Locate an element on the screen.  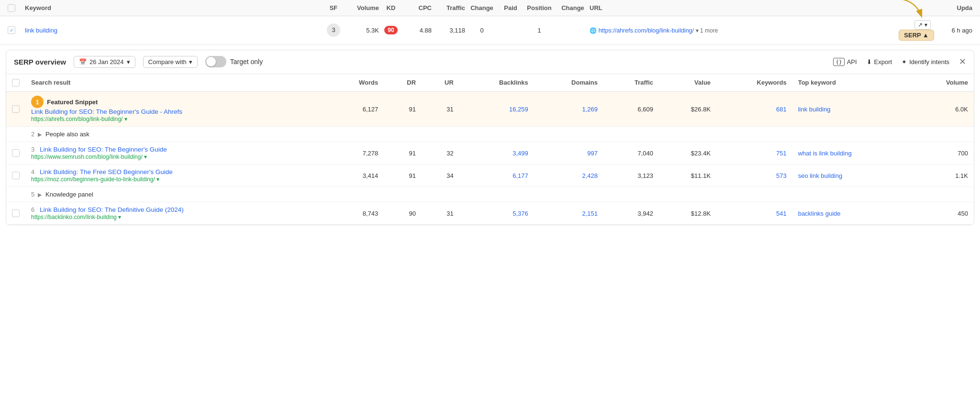
section-row: 5 ▶ Knowledge panel is located at coordinates (490, 195).